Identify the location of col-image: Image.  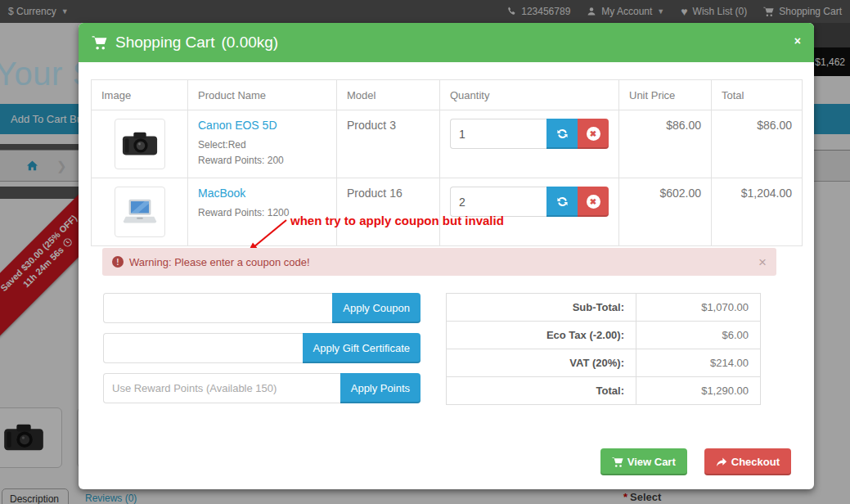
(140, 95).